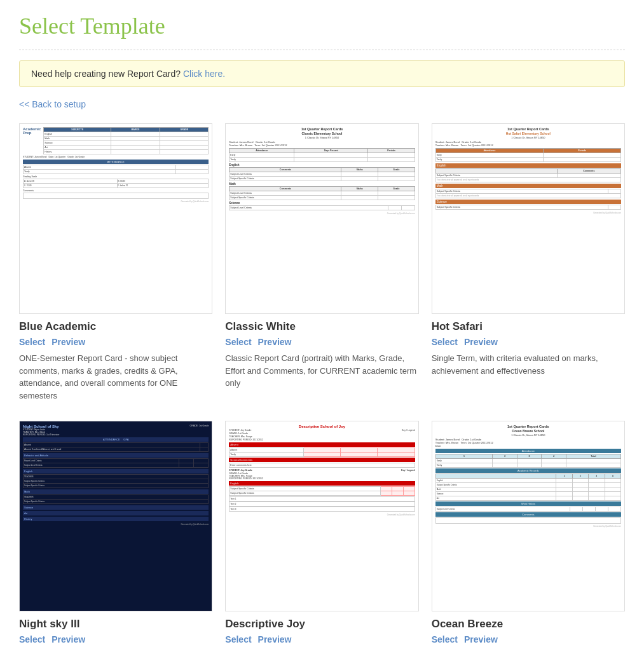 Image resolution: width=644 pixels, height=668 pixels. I want to click on preview-classic-white: Preview, so click(275, 342).